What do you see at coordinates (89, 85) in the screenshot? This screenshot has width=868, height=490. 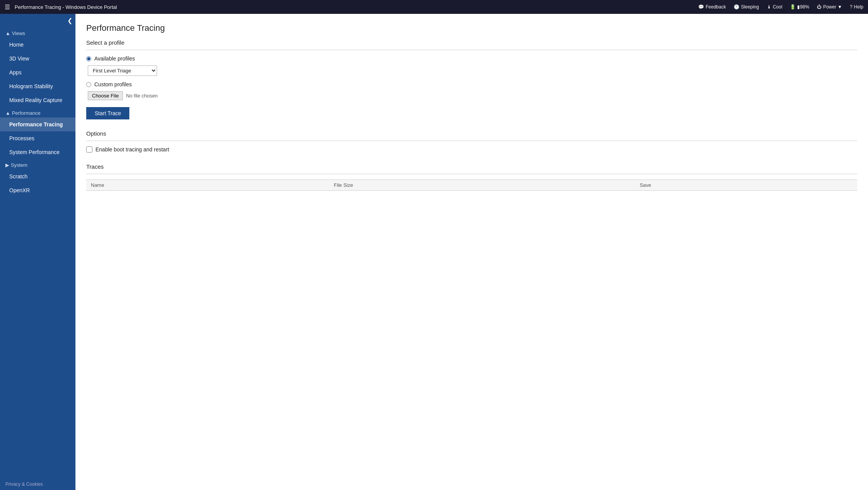 I see `custom-profiles-radio` at bounding box center [89, 85].